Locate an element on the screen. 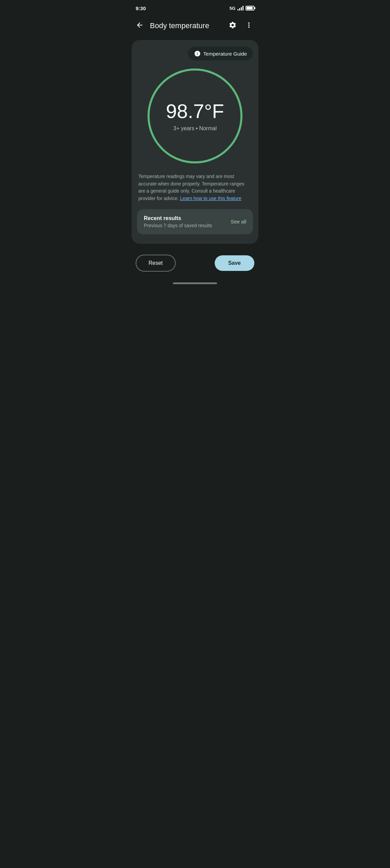 Image resolution: width=390 pixels, height=868 pixels. temperature-circle-container: 98.7°F 3+ years • Normal is located at coordinates (195, 116).